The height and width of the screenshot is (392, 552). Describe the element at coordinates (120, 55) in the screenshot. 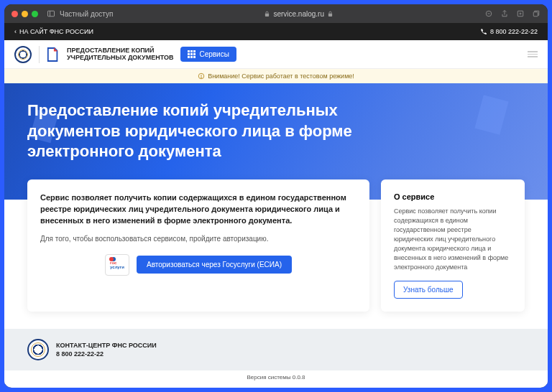

I see `service-title: ПРЕДОСТАВЛЕНИЕ КОПИЙ УЧРЕДИТЕЛЬНЫХ ДОКУМ…` at that location.